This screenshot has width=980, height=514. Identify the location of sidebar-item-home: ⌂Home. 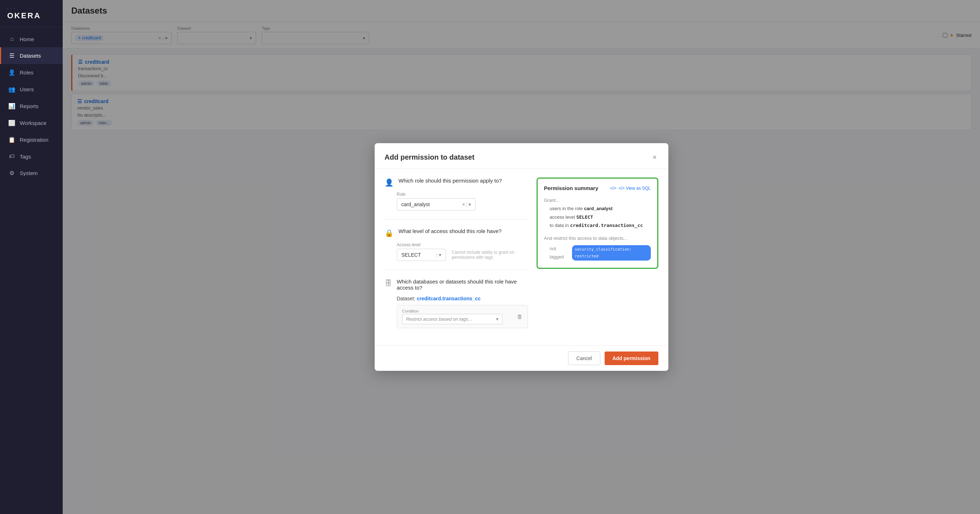
(31, 39).